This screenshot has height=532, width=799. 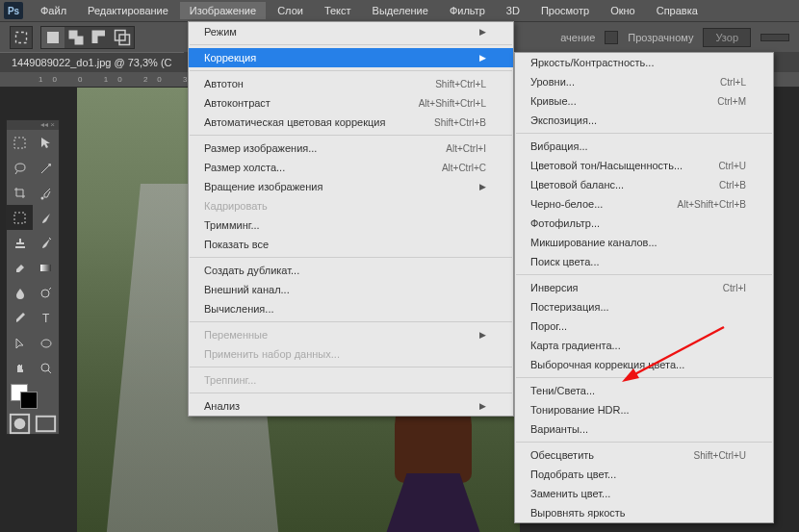 What do you see at coordinates (678, 11) in the screenshot?
I see `menu-help: Справка` at bounding box center [678, 11].